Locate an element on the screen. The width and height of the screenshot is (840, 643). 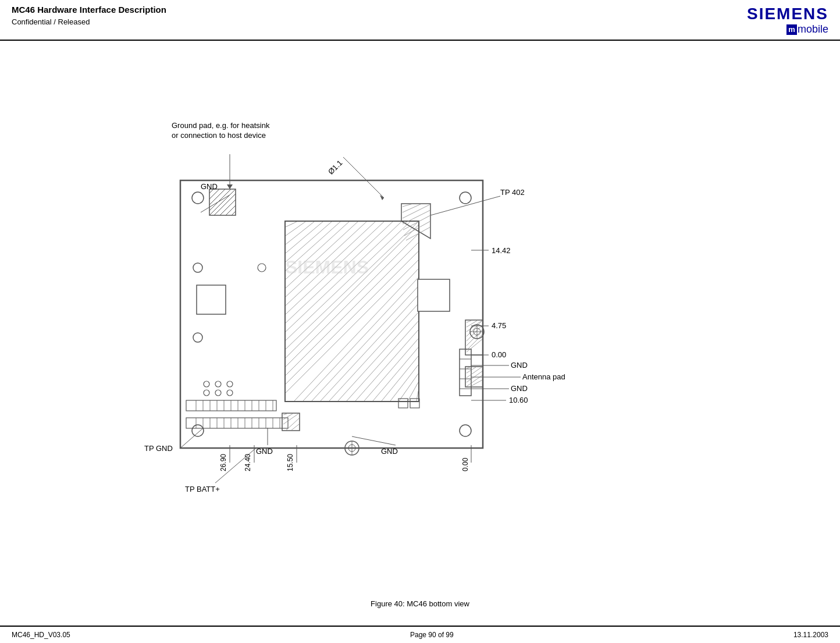
dim-1442-label: 14.42 is located at coordinates (501, 250).